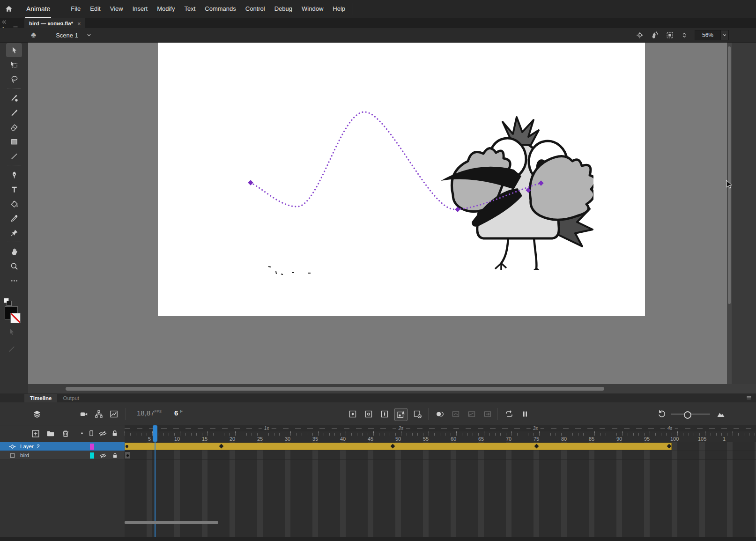 The image size is (756, 541). What do you see at coordinates (14, 65) in the screenshot?
I see `tool-subselection` at bounding box center [14, 65].